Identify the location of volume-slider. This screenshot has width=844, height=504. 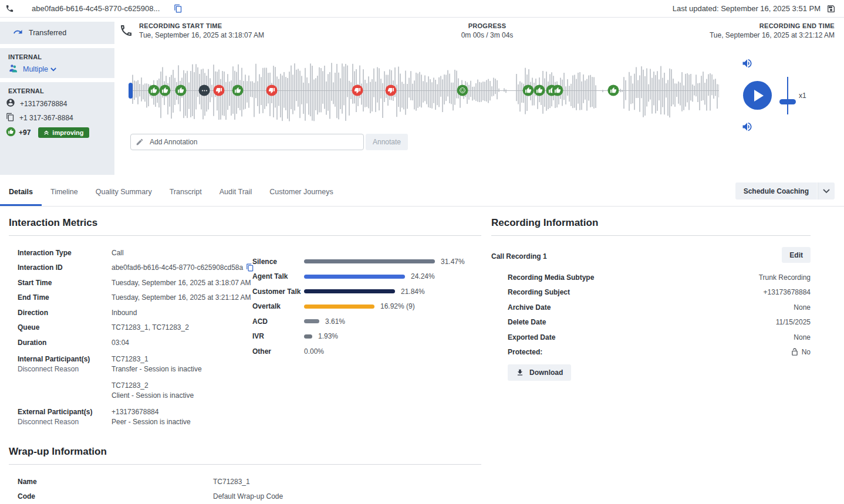
(788, 96).